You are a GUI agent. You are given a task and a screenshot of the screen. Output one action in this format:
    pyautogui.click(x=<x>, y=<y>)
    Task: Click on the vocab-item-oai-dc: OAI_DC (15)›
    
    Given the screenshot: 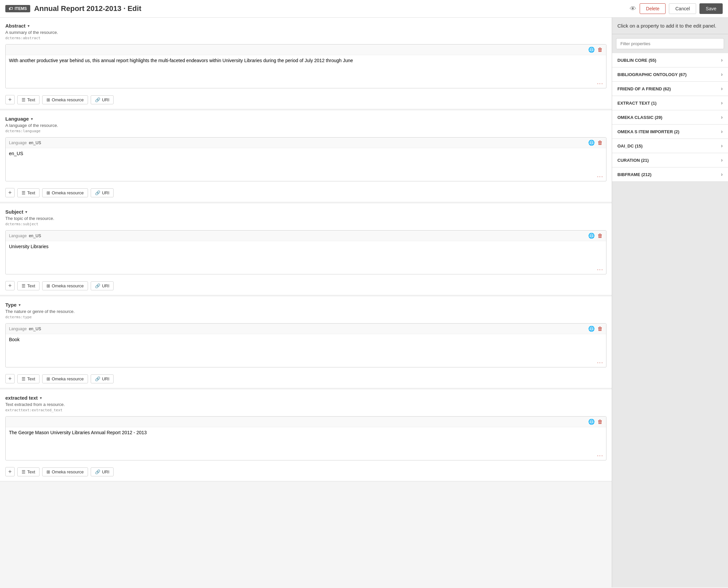 What is the action you would take?
    pyautogui.click(x=670, y=146)
    